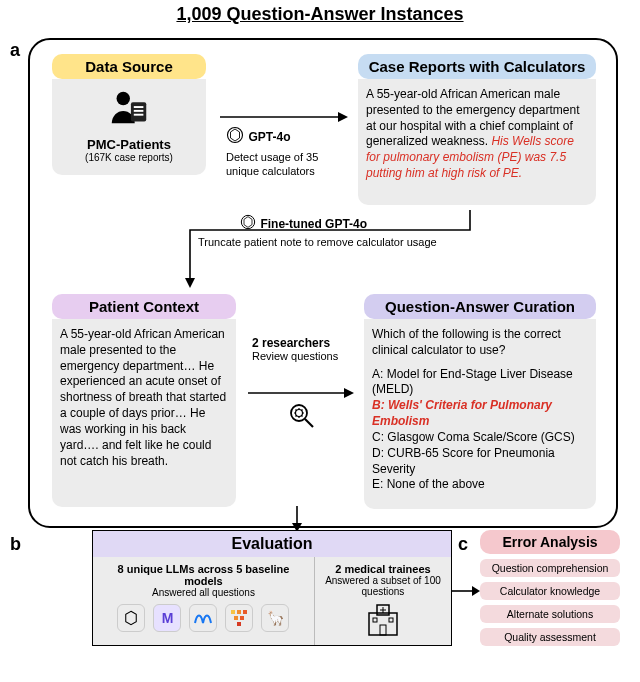  I want to click on gpt2-task: Truncate patient note to remove calculat…, so click(318, 243).